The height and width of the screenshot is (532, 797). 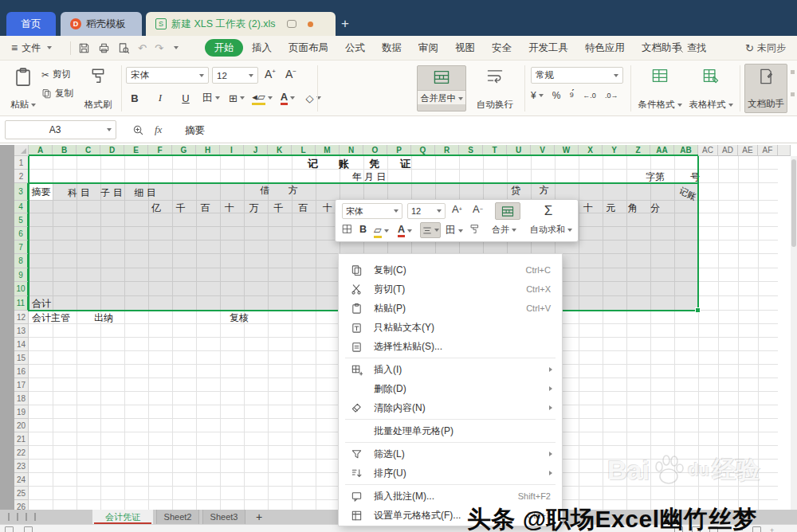 What do you see at coordinates (167, 75) in the screenshot?
I see `font-name-select: 宋体` at bounding box center [167, 75].